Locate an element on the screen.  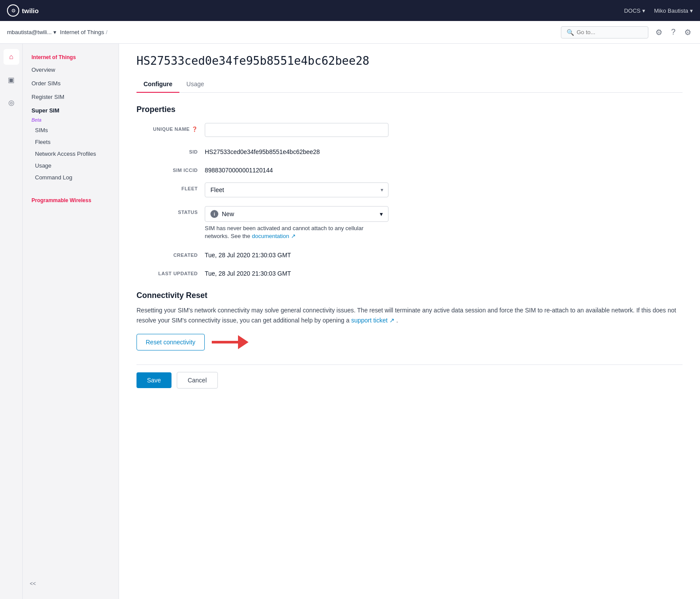
twilio-logo-text: twilio is located at coordinates (30, 11).